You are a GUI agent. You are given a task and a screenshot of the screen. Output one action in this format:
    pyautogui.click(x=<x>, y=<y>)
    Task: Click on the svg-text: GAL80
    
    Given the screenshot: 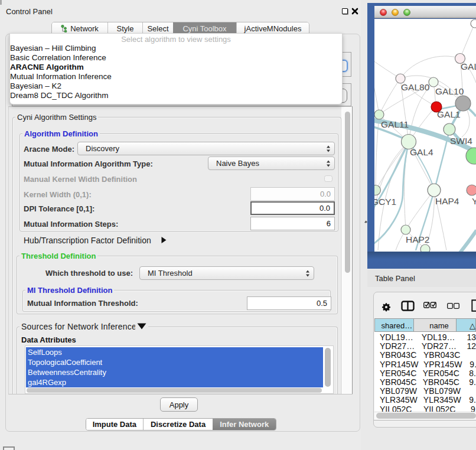 What is the action you would take?
    pyautogui.click(x=416, y=87)
    